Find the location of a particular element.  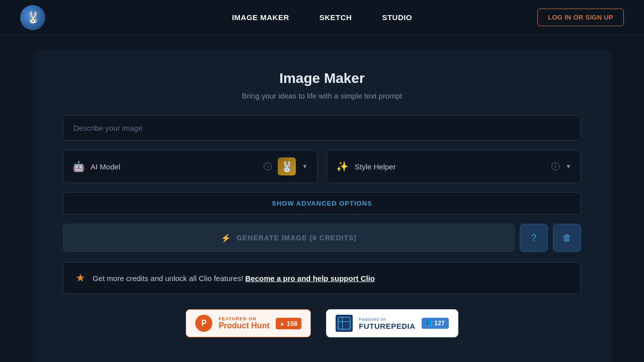

logo-icon: 🐰 is located at coordinates (33, 18).